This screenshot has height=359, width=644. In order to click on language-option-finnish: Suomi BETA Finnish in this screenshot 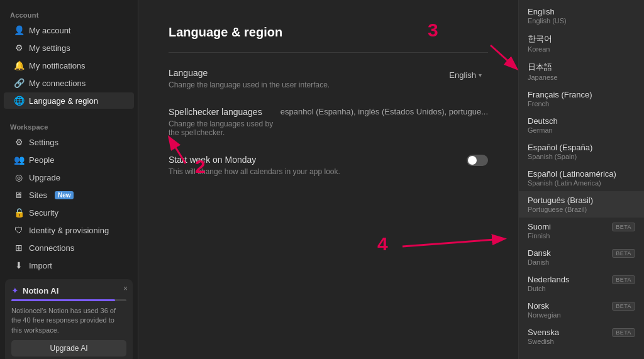, I will do `click(581, 231)`.